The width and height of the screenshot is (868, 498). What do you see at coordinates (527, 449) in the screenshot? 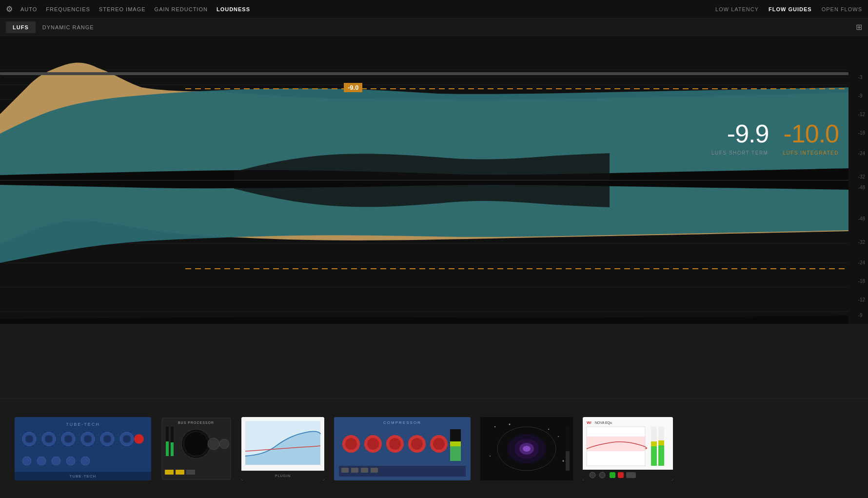
I see `plugin-effect-svg` at bounding box center [527, 449].